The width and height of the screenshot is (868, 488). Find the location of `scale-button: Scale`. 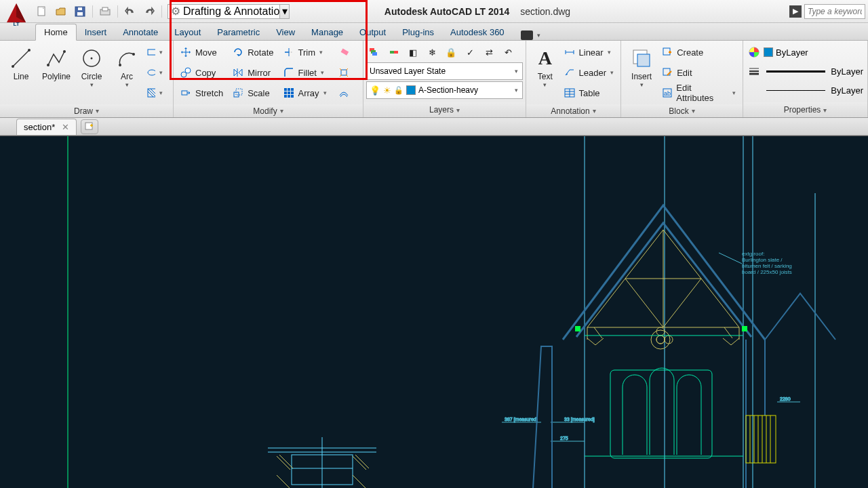

scale-button: Scale is located at coordinates (252, 93).